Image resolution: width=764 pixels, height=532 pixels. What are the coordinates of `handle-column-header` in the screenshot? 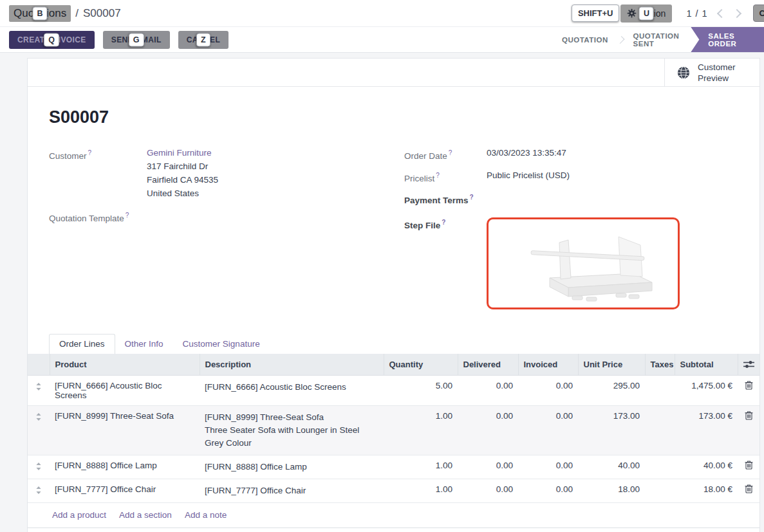 It's located at (39, 365).